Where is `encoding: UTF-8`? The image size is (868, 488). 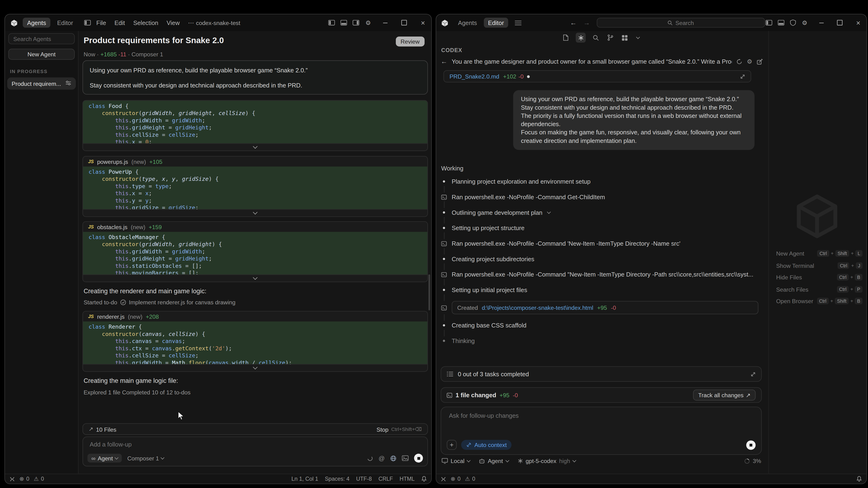 encoding: UTF-8 is located at coordinates (364, 479).